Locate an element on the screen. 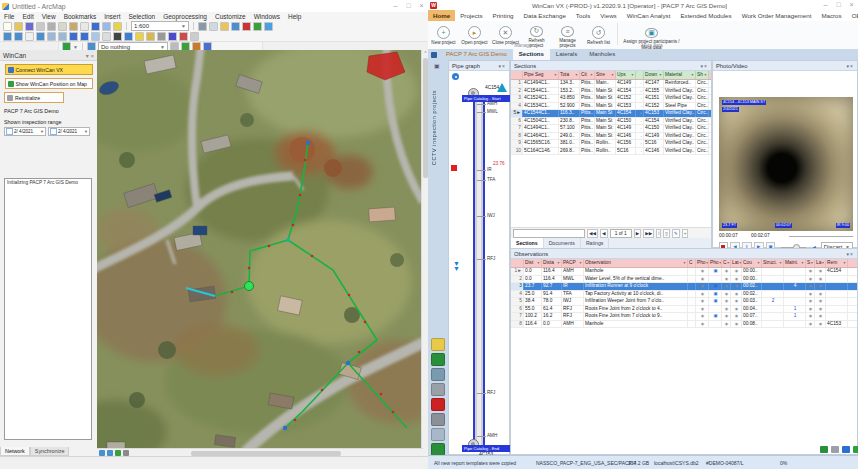  add-data-icon is located at coordinates (118, 26).